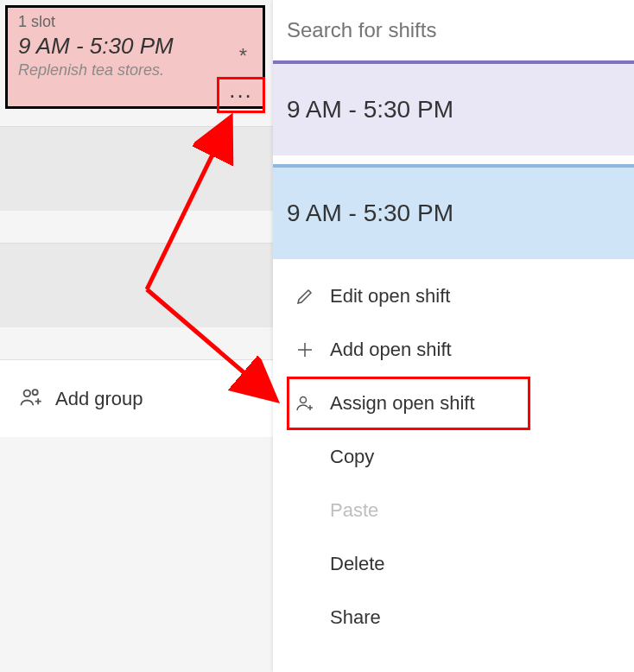 The image size is (634, 672). Describe the element at coordinates (403, 403) in the screenshot. I see `menu-label: Assign open shift` at that location.